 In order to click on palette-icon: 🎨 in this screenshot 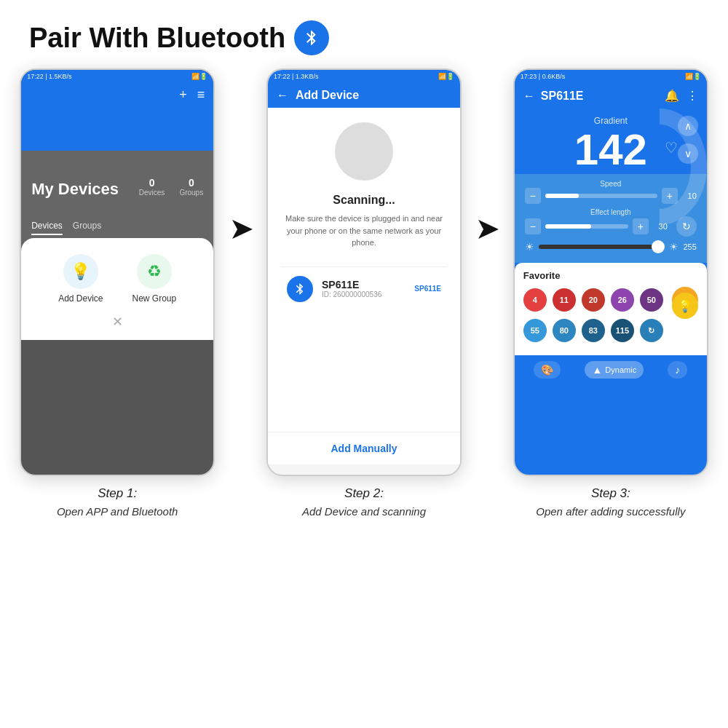, I will do `click(547, 370)`.